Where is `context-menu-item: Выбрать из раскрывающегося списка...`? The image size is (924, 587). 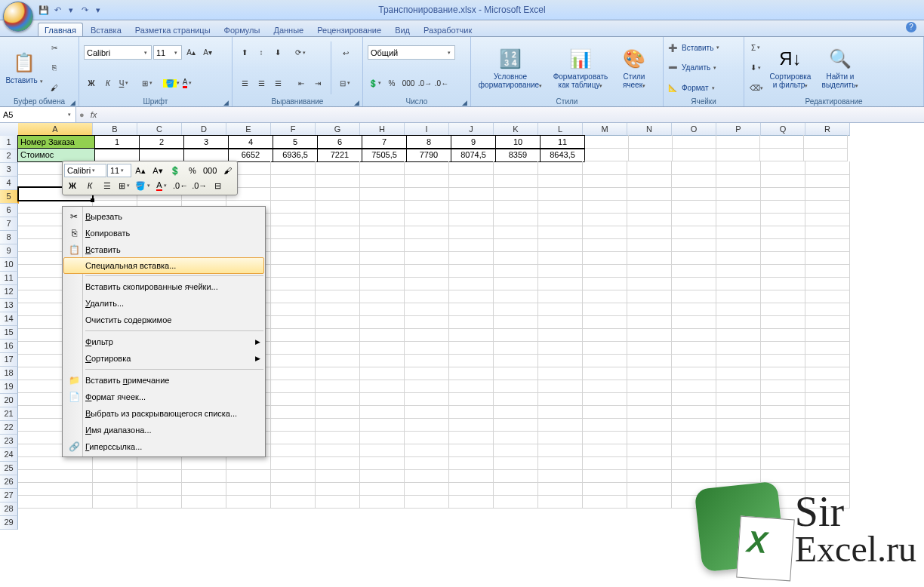 context-menu-item: Выбрать из раскрывающегося списка... is located at coordinates (164, 413).